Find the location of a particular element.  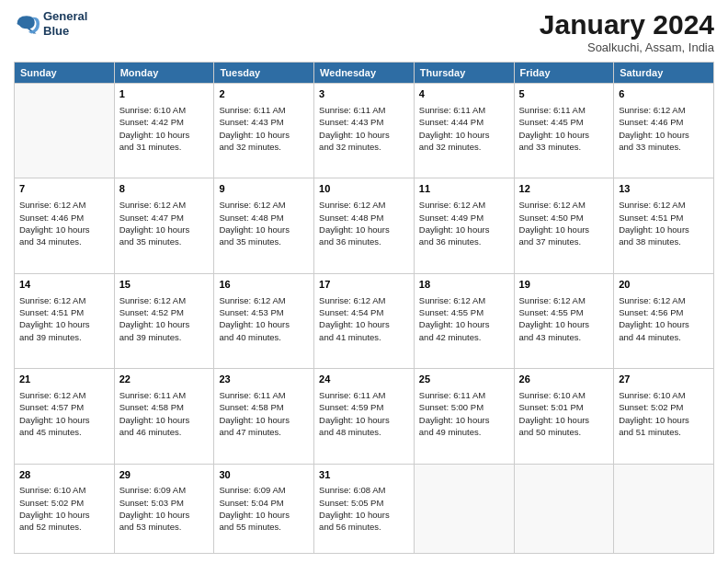

day-number: 24 is located at coordinates (364, 380).